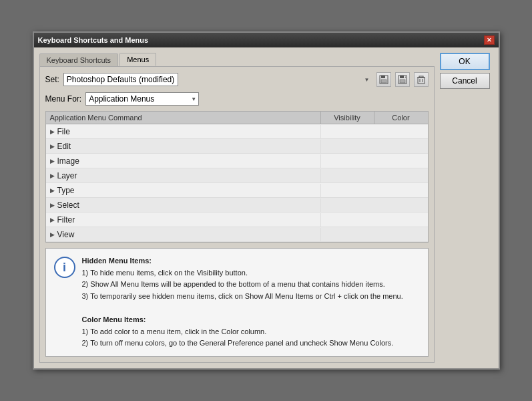  I want to click on save-icon, so click(384, 80).